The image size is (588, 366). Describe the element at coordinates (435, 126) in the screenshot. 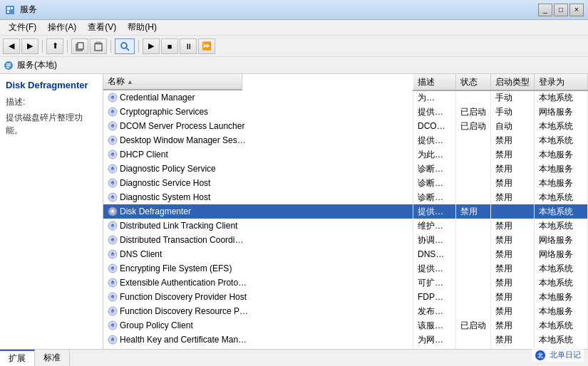

I see `cell-desc: DCO…` at that location.